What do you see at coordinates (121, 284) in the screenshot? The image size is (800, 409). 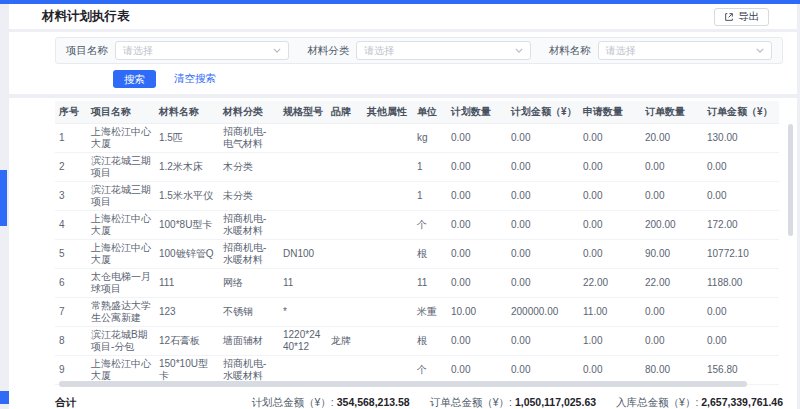 I see `table-cell: 太仓电梯一月球项目` at bounding box center [121, 284].